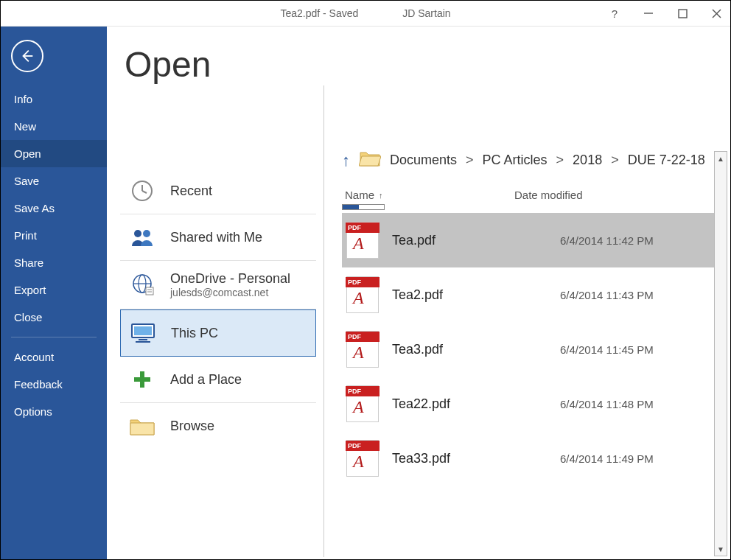 The width and height of the screenshot is (731, 560). I want to click on help-button: ?, so click(615, 13).